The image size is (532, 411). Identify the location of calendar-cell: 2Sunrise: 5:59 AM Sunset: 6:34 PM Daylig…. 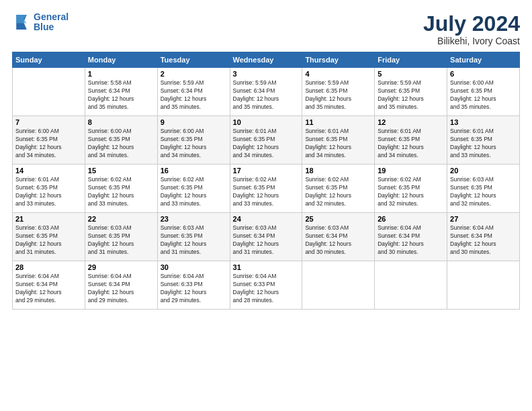
(193, 92).